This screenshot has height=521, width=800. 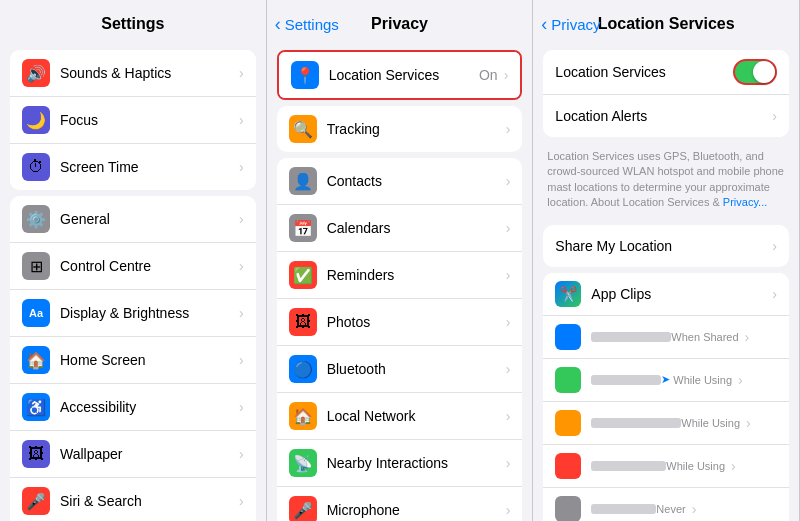 I want to click on app-row: When Shared ›, so click(x=666, y=338).